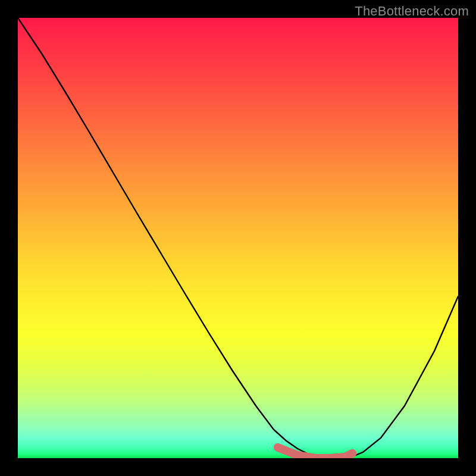 Image resolution: width=476 pixels, height=476 pixels. Describe the element at coordinates (412, 11) in the screenshot. I see `watermark-text: TheBottleneck.com` at that location.